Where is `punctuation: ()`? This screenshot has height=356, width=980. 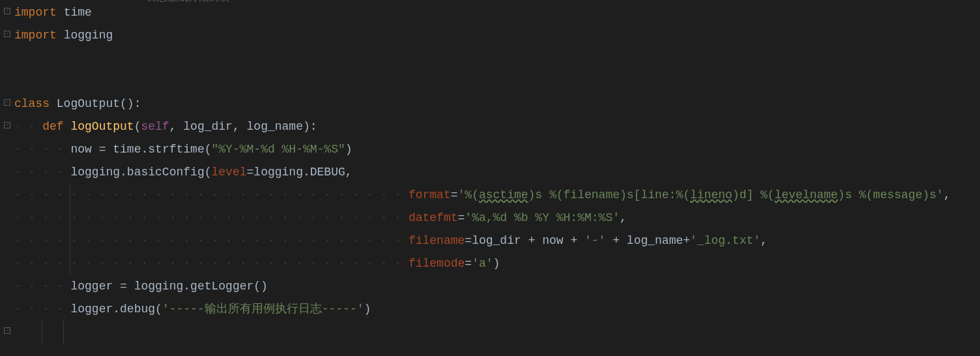 punctuation: () is located at coordinates (261, 286).